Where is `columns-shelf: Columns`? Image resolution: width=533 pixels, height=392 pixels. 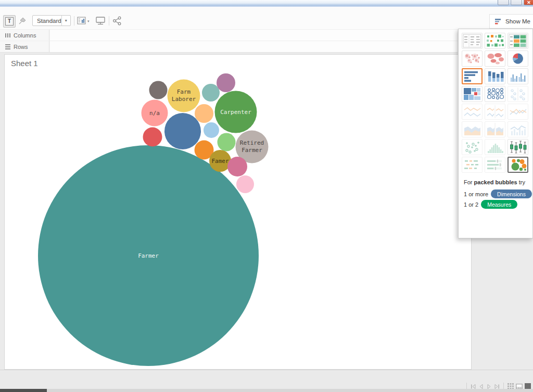 columns-shelf: Columns is located at coordinates (229, 35).